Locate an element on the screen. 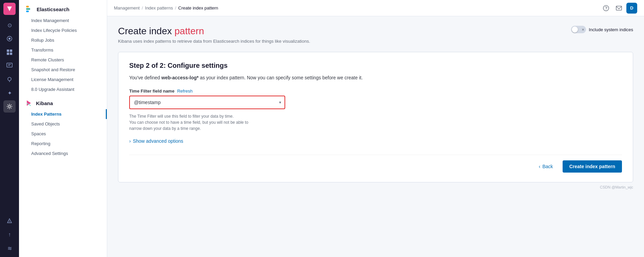 Image resolution: width=644 pixels, height=257 pixels. breadcrumb-sep-1: / is located at coordinates (142, 8).